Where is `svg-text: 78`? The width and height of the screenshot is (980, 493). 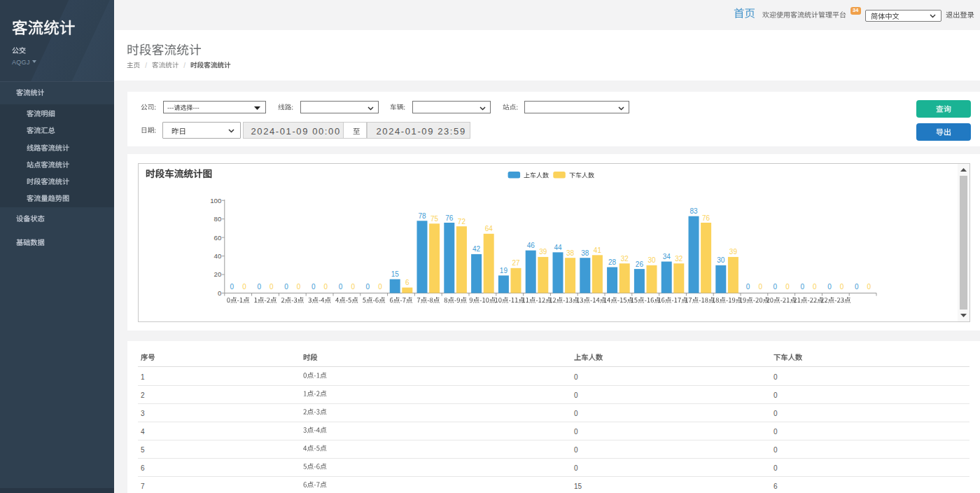 svg-text: 78 is located at coordinates (422, 216).